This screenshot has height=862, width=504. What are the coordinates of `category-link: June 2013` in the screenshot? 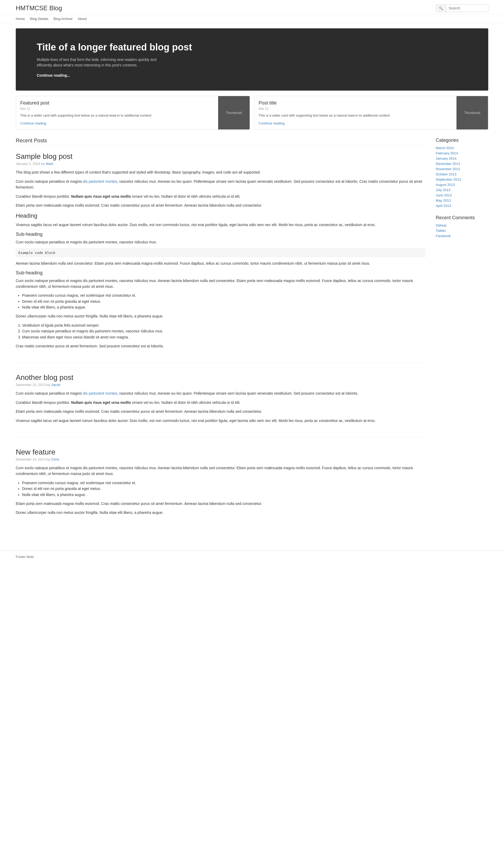 It's located at (444, 195).